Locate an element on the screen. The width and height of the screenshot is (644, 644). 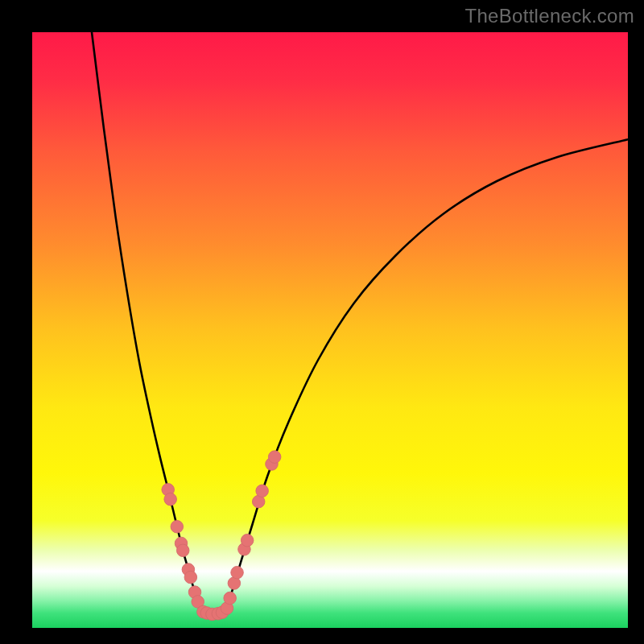
watermark-text: TheBottleneck.com is located at coordinates (549, 16).